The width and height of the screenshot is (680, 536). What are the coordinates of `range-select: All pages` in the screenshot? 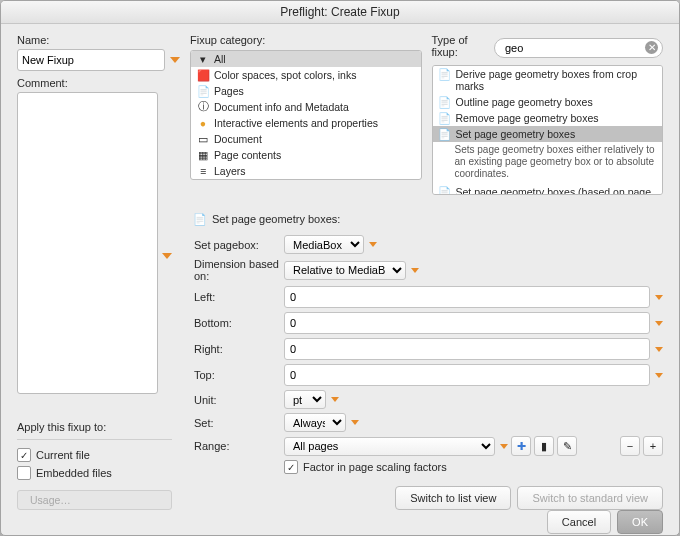 It's located at (390, 446).